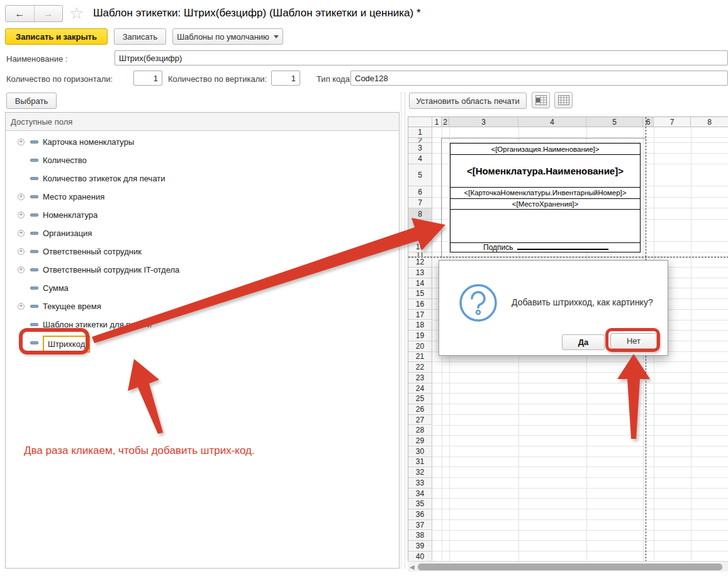 This screenshot has width=728, height=578. What do you see at coordinates (420, 515) in the screenshot?
I see `row-header-36: 36` at bounding box center [420, 515].